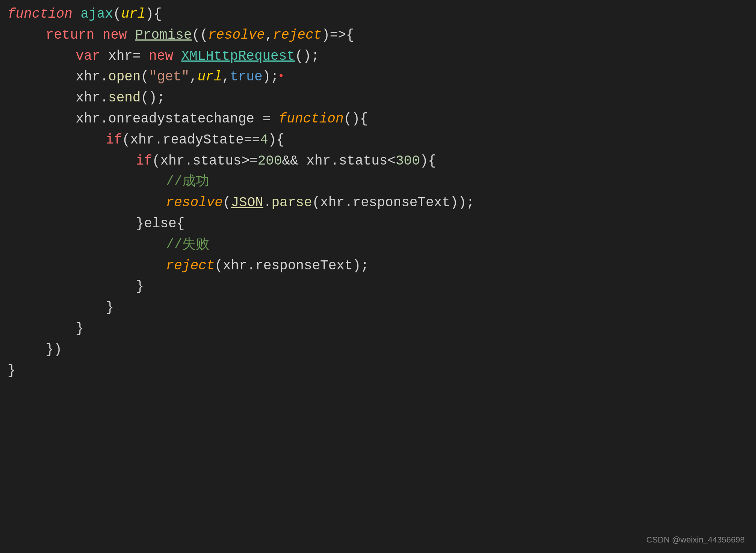 The width and height of the screenshot is (756, 553). I want to click on keyword-new: new, so click(115, 35).